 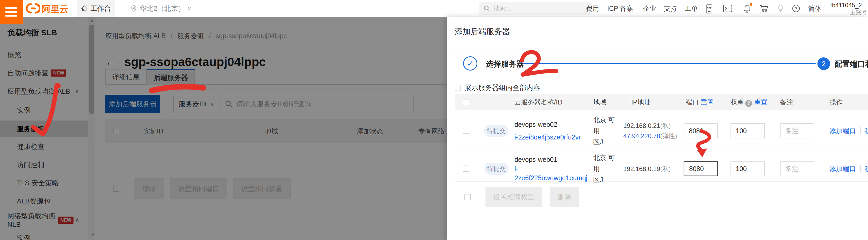 I want to click on nav-icp: ICP 备案, so click(x=620, y=8).